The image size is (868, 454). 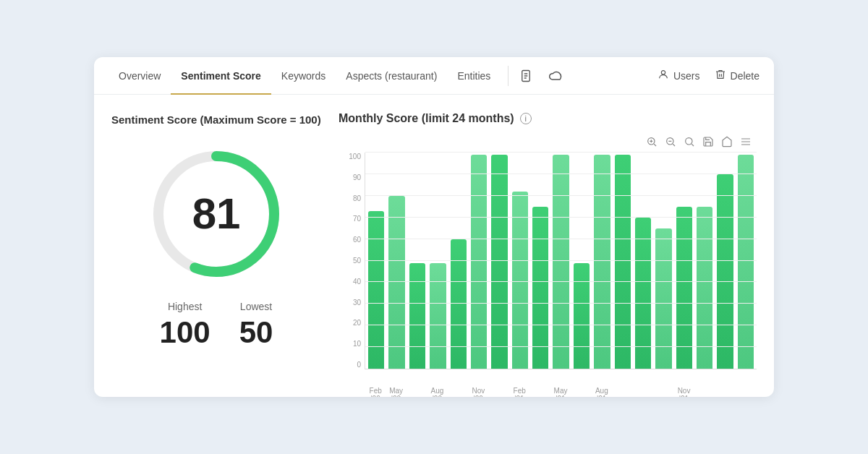 I want to click on highest-label: Highest, so click(x=185, y=307).